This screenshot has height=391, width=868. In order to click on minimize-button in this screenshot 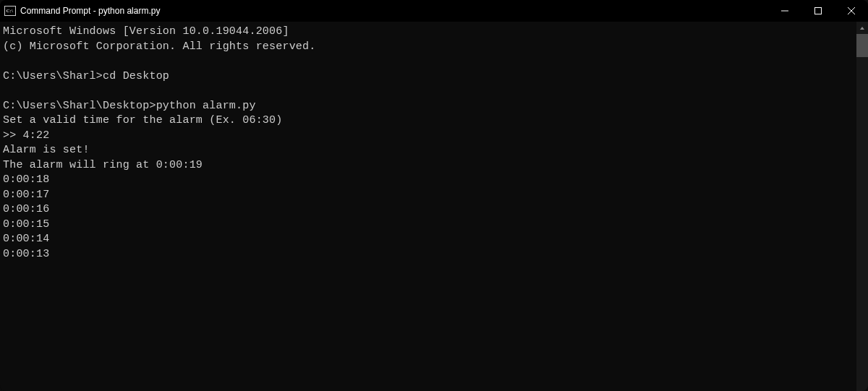, I will do `click(785, 11)`.